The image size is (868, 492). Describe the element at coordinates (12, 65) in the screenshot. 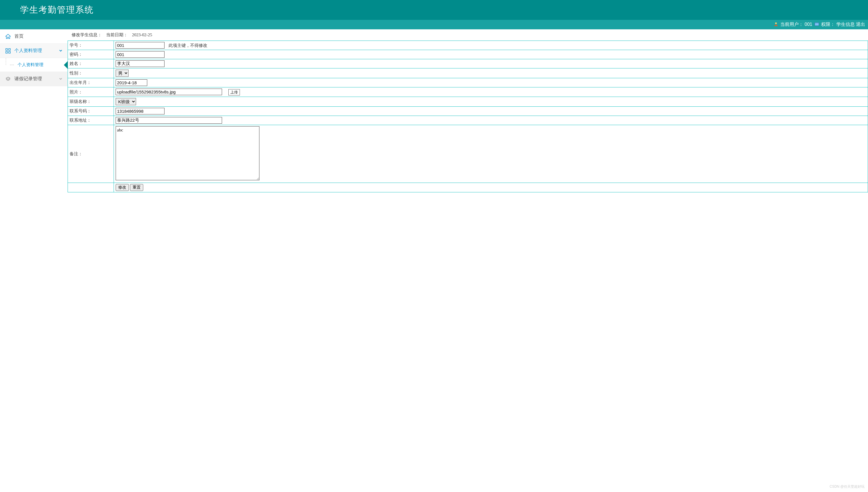

I see `tree-dash: ---` at that location.